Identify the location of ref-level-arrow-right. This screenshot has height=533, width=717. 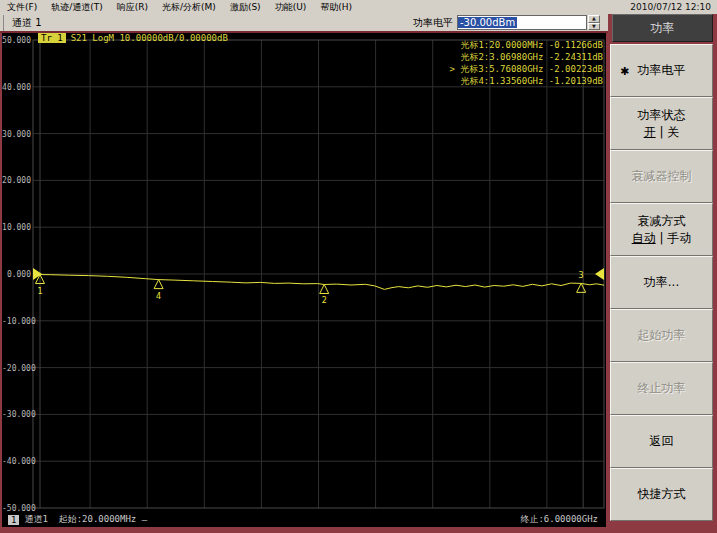
(600, 274).